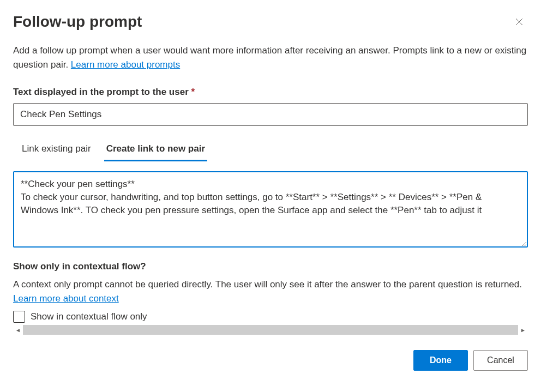 This screenshot has height=392, width=541. What do you see at coordinates (270, 150) in the screenshot?
I see `tab-list: Link existing pair Create link to new pa…` at bounding box center [270, 150].